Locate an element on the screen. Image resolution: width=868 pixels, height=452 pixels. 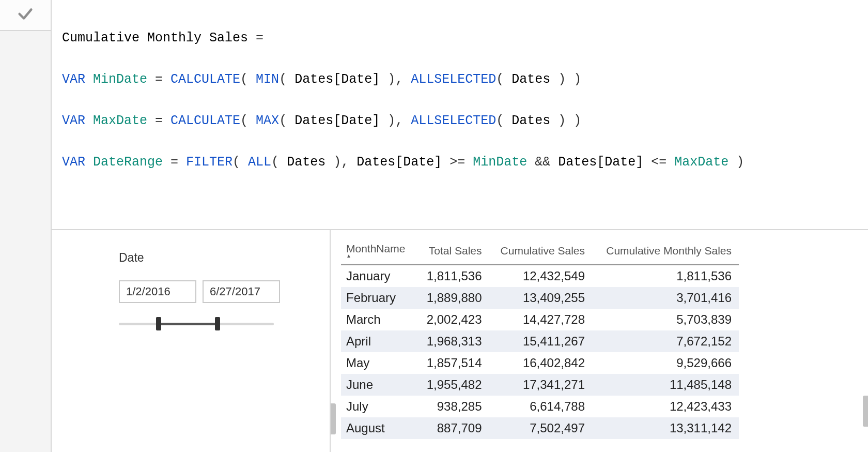
cell-month: January is located at coordinates (379, 276).